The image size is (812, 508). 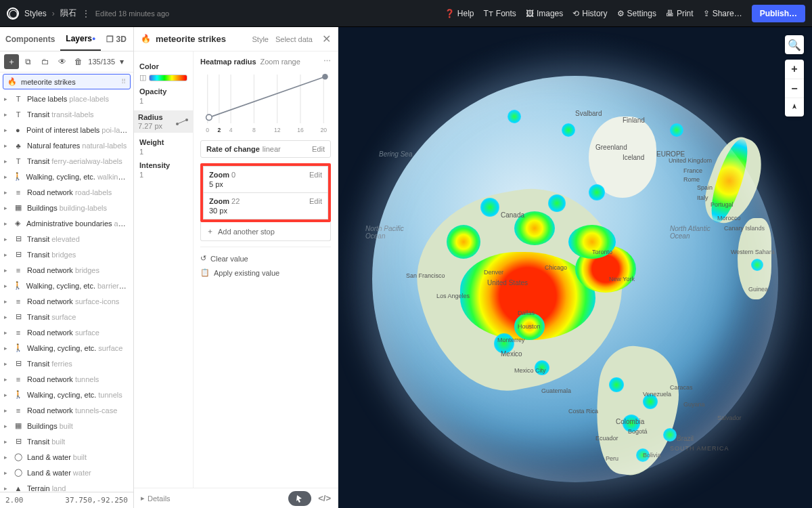 What do you see at coordinates (66, 394) in the screenshot?
I see `layer-row: ▸🚶Walking, cycling, etc.tunnels` at bounding box center [66, 394].